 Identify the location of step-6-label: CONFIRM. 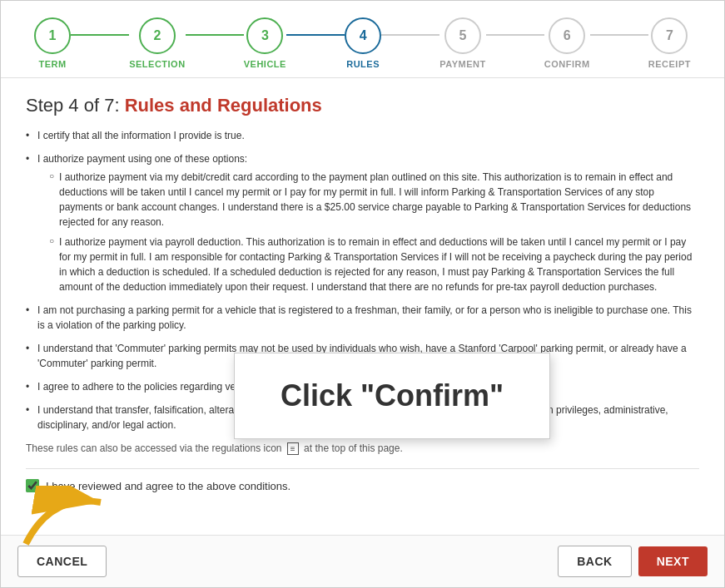
(568, 64).